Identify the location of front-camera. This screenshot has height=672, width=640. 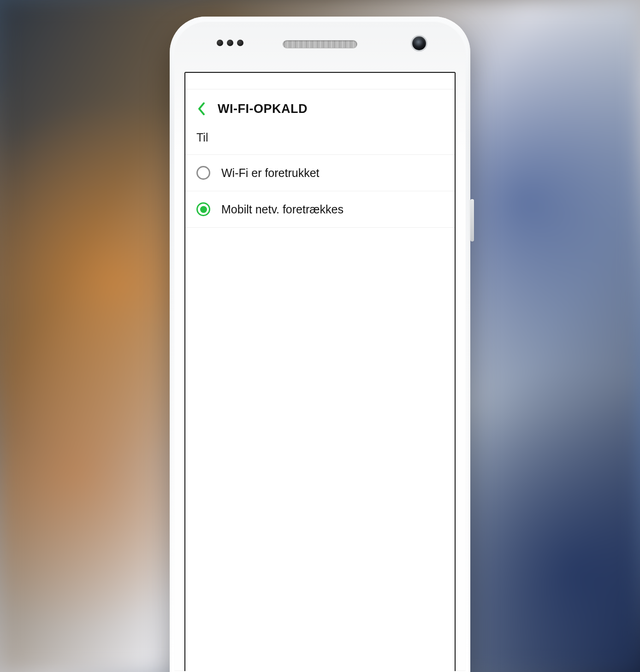
(419, 43).